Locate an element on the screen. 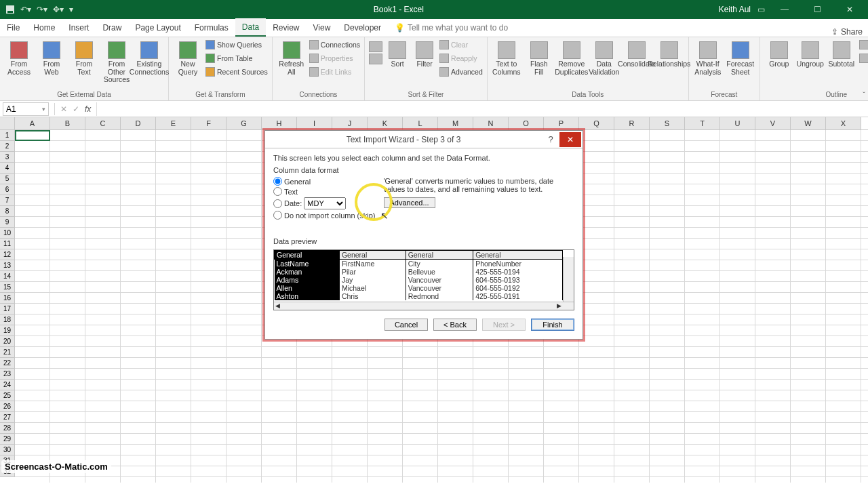  active-cell is located at coordinates (33, 136).